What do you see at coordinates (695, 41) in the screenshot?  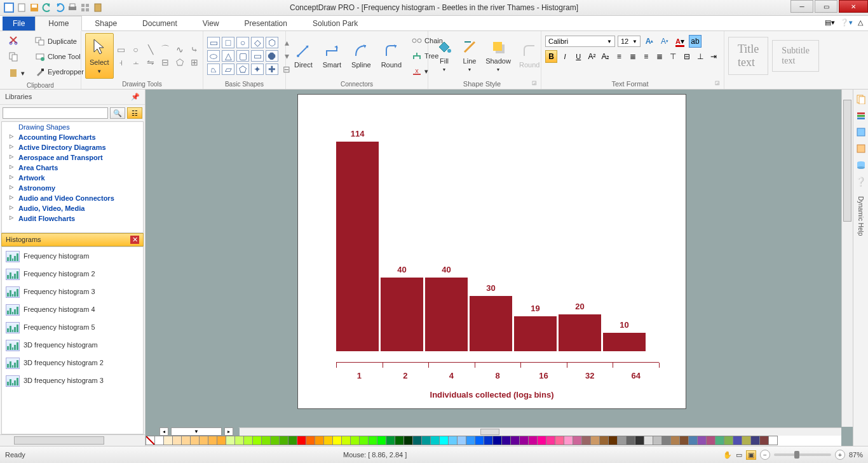 I see `highlight-button: ab` at bounding box center [695, 41].